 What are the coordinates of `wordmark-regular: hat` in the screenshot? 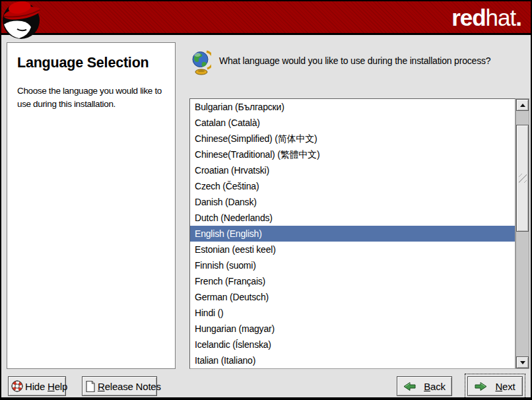 It's located at (501, 17).